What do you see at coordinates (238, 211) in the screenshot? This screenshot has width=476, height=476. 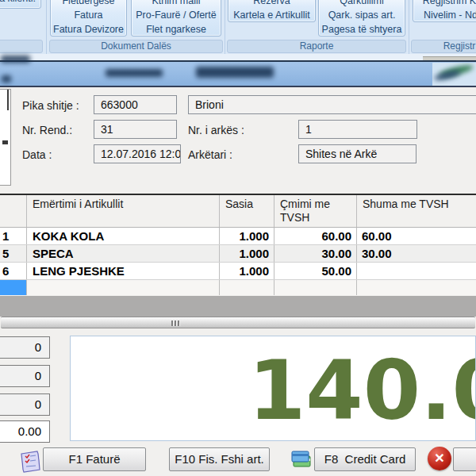 I see `table-header-row: Emërtimi i Artikullit Sasia Çmimi me TVS…` at bounding box center [238, 211].